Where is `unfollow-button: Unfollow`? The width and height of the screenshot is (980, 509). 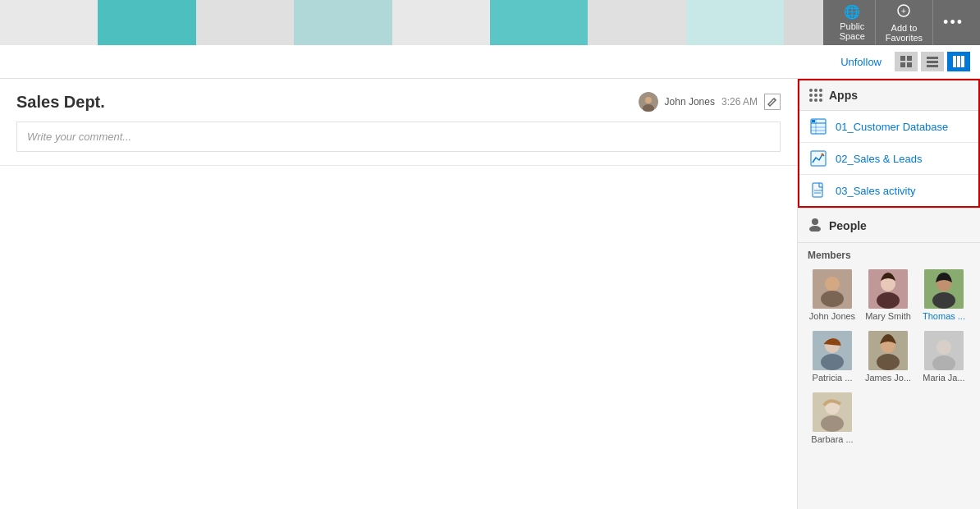 unfollow-button: Unfollow is located at coordinates (861, 62).